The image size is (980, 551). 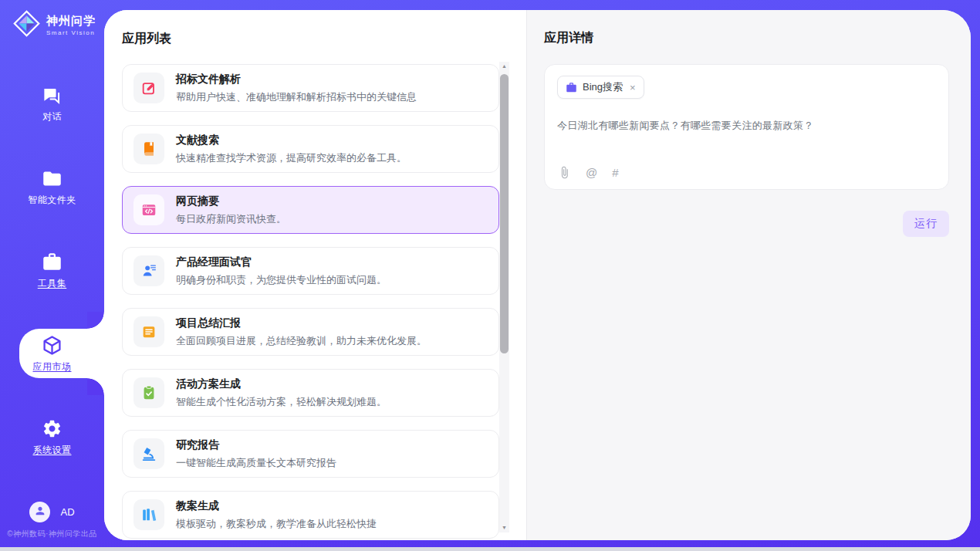 What do you see at coordinates (301, 323) in the screenshot?
I see `app-name: 项目总结汇报` at bounding box center [301, 323].